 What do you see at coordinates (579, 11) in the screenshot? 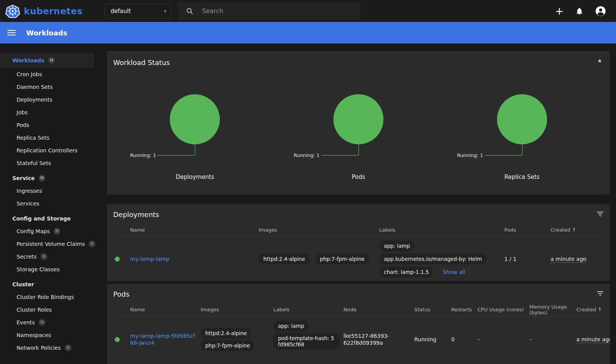
I see `notifications-bell-icon` at bounding box center [579, 11].